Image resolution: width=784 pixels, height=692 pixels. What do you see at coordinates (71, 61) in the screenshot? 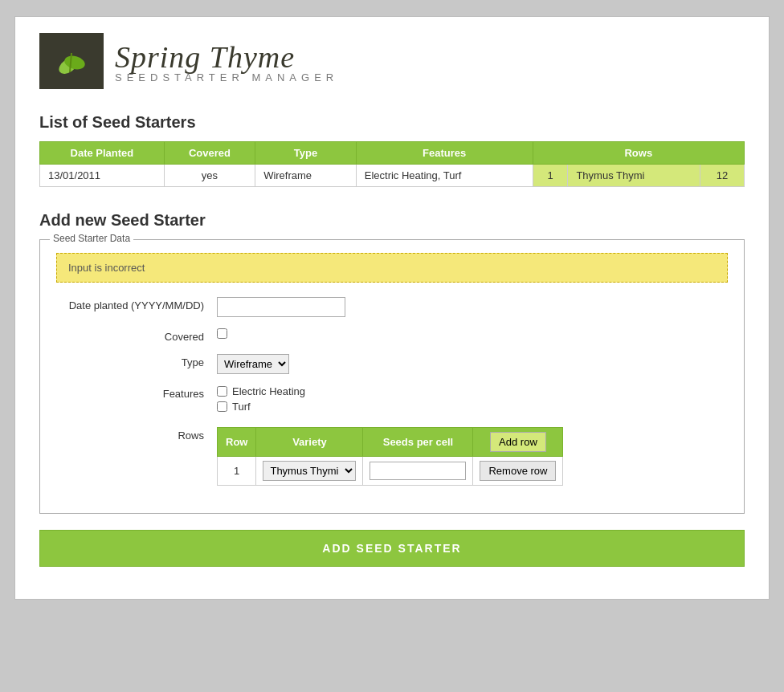
I see `logo-leaf-icon` at bounding box center [71, 61].